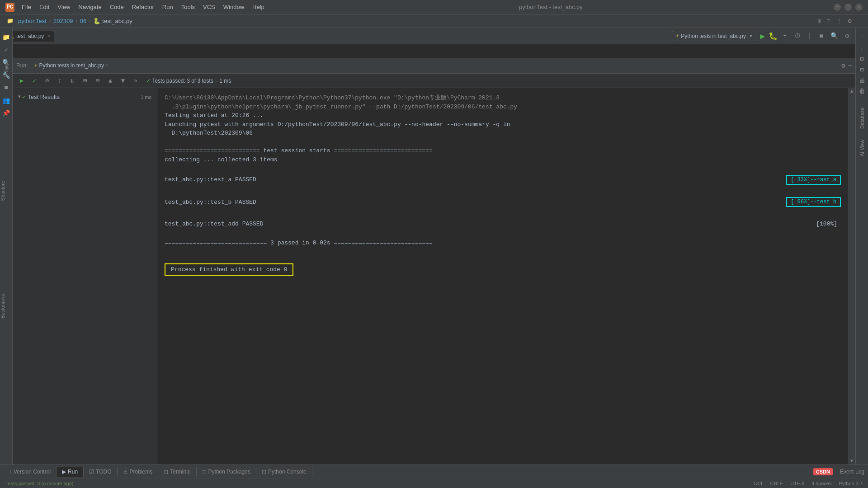 Image resolution: width=868 pixels, height=488 pixels. I want to click on run-align2-btn: ⊟, so click(98, 81).